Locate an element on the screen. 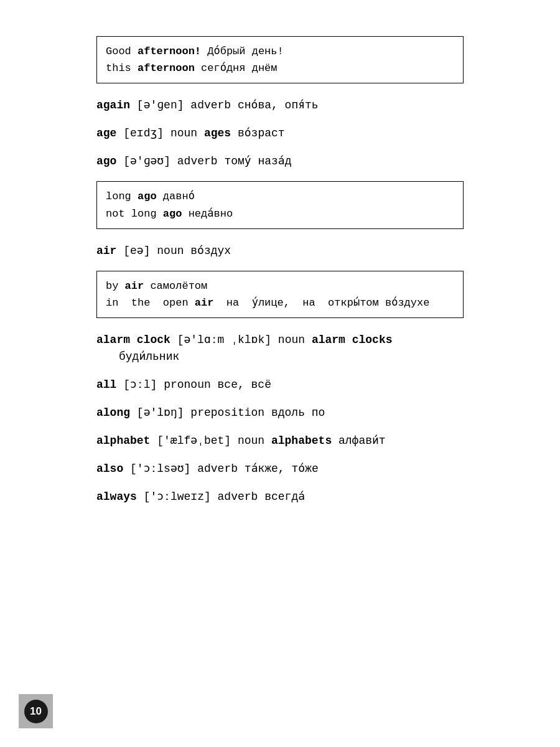 This screenshot has height=747, width=560. translation-along: вдоль по is located at coordinates (298, 413).